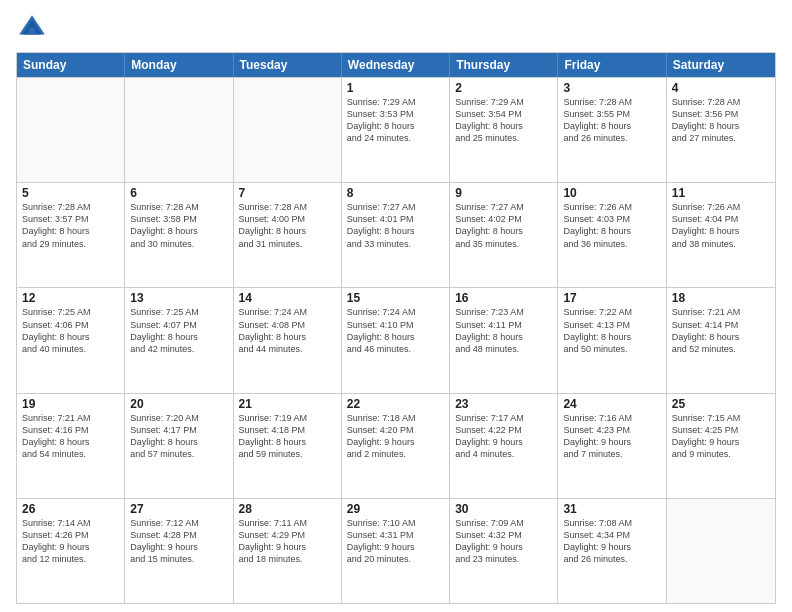 The image size is (792, 612). Describe the element at coordinates (612, 193) in the screenshot. I see `day-number: 10` at that location.